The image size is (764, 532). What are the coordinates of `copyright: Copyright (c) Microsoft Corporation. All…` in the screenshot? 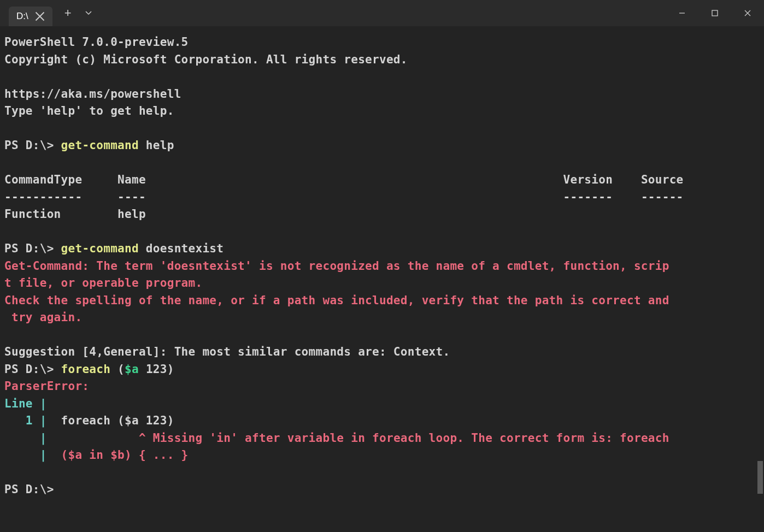 It's located at (206, 60).